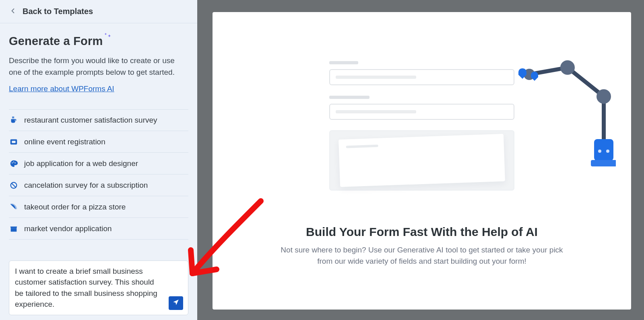  What do you see at coordinates (99, 12) in the screenshot?
I see `back-to-templates: Back to Templates` at bounding box center [99, 12].